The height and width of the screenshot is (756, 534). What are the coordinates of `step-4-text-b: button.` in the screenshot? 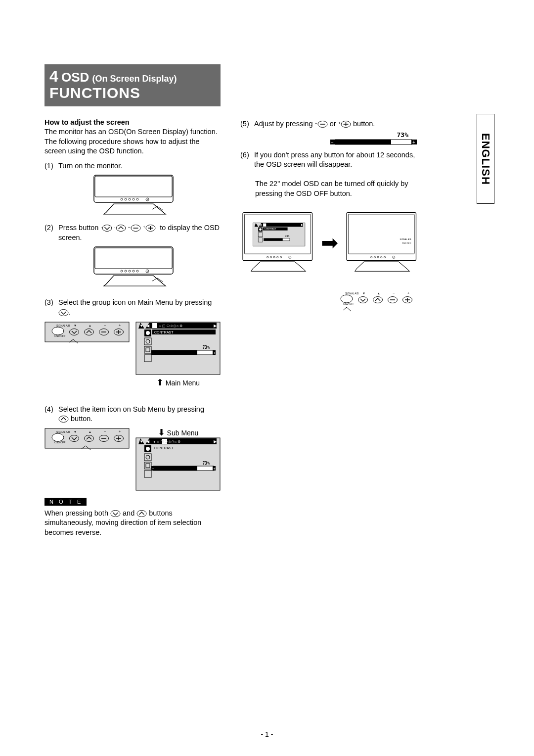 It's located at (82, 419).